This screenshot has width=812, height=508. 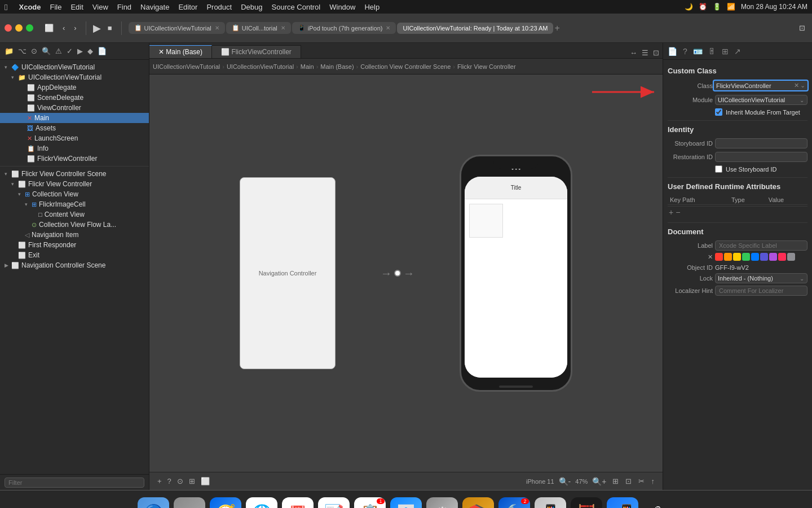 What do you see at coordinates (796, 86) in the screenshot?
I see `clear-icon: ✕` at bounding box center [796, 86].